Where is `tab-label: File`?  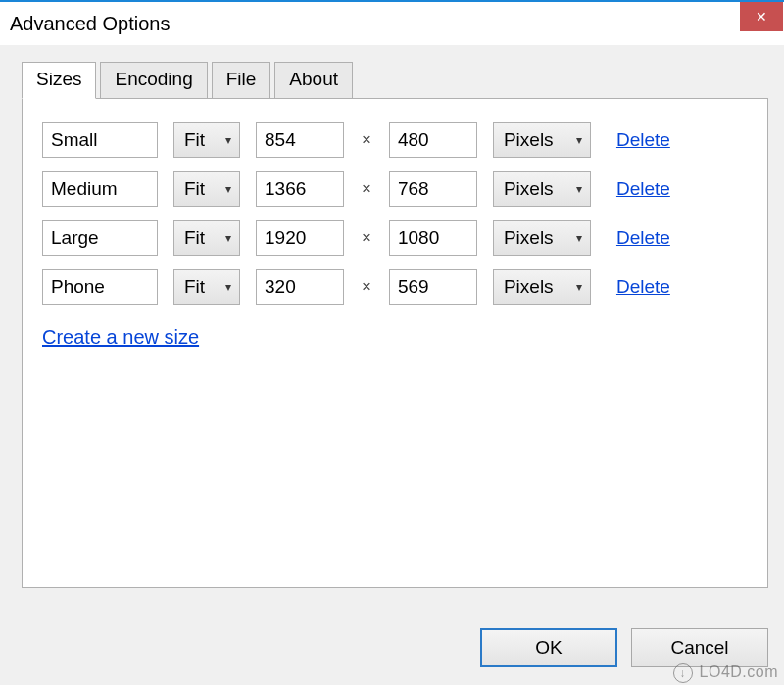 tab-label: File is located at coordinates (241, 78).